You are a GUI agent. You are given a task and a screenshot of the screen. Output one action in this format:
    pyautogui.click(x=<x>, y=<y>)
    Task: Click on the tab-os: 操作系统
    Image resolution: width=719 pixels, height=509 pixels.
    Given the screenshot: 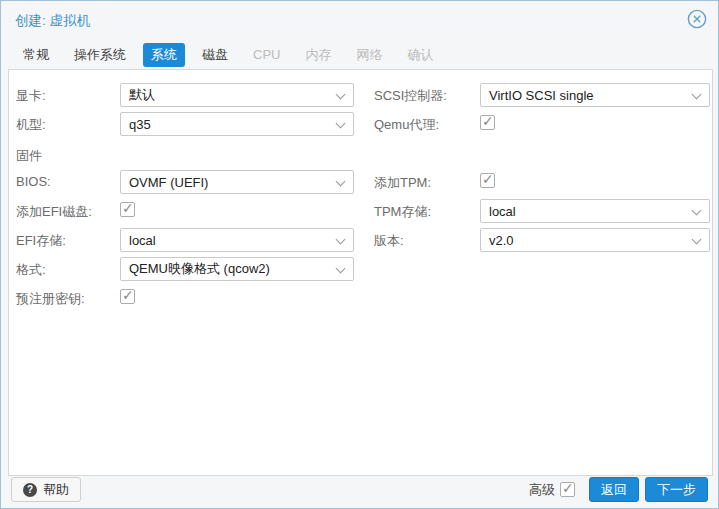 What is the action you would take?
    pyautogui.click(x=100, y=55)
    